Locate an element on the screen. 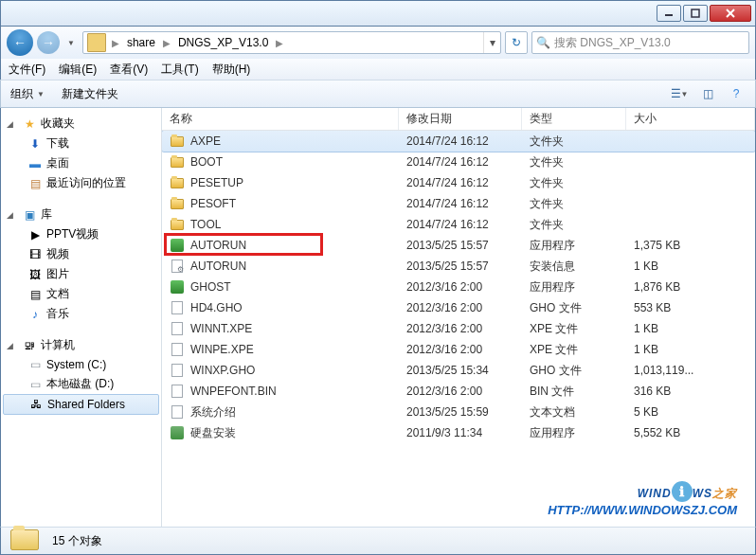 The height and width of the screenshot is (555, 756). file-name: AXPE is located at coordinates (206, 141).